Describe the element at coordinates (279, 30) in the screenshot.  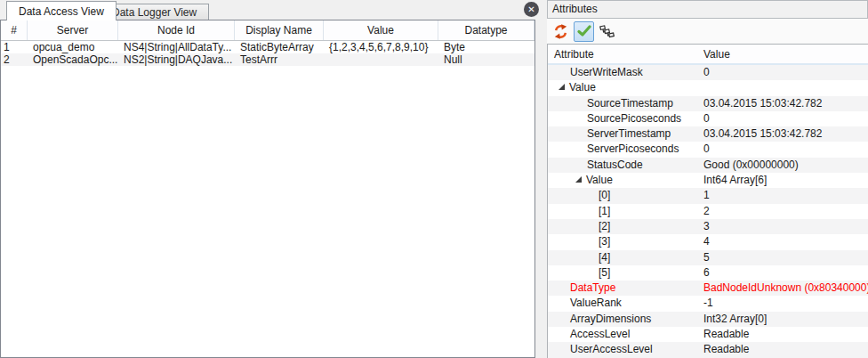
I see `column-header-display-name: Display Name` at that location.